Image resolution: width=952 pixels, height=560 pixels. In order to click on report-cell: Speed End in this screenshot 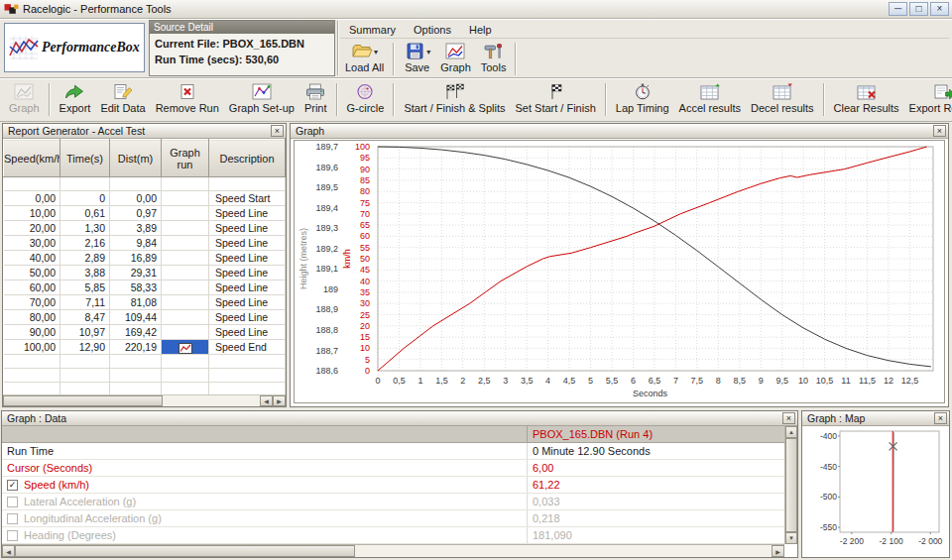, I will do `click(248, 347)`.